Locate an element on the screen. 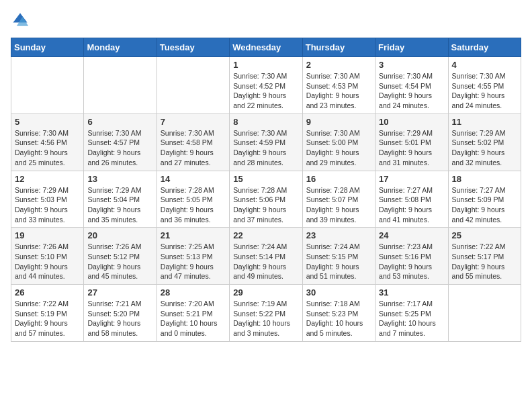  day-info: Sunrise: 7:28 AM Sunset: 5:07 PM Dayligh… is located at coordinates (339, 205).